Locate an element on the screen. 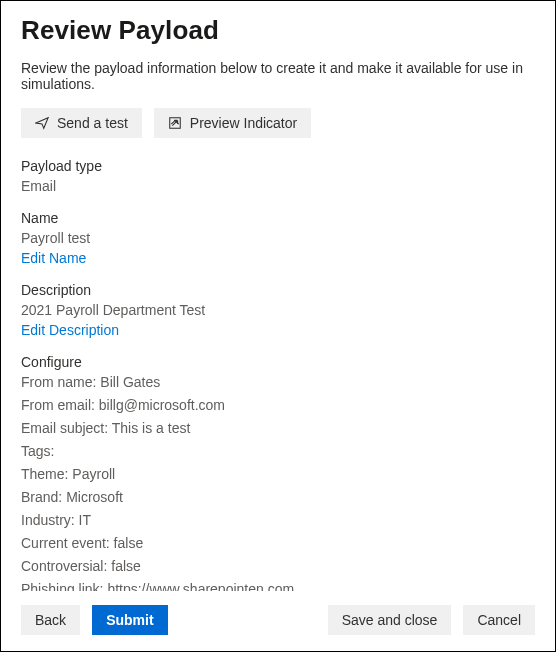  footer-buttons: Back Submit Save and close Cancel is located at coordinates (278, 613).